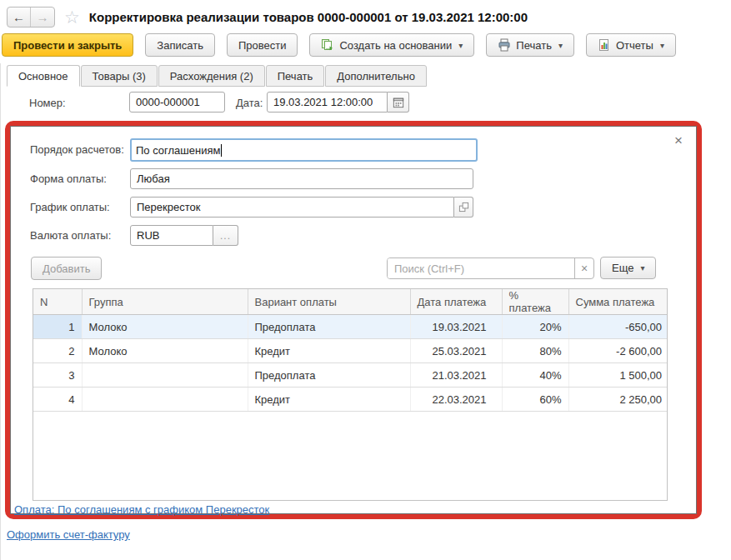 The height and width of the screenshot is (560, 731). Describe the element at coordinates (302, 207) in the screenshot. I see `payment-schedule-group: Перекресток` at that location.